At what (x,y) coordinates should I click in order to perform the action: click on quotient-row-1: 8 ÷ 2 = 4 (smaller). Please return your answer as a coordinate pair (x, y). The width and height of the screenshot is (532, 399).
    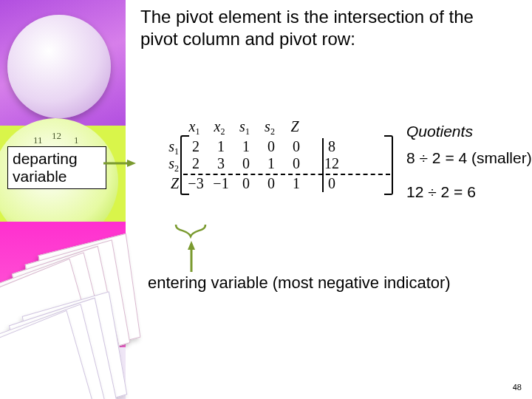
    Looking at the image, I should click on (469, 158).